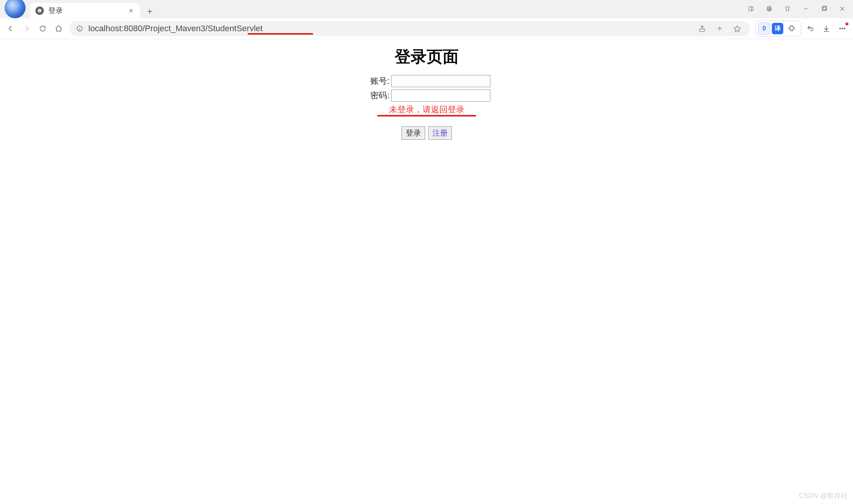 The width and height of the screenshot is (853, 504). What do you see at coordinates (280, 34) in the screenshot?
I see `url-annotation-underline` at bounding box center [280, 34].